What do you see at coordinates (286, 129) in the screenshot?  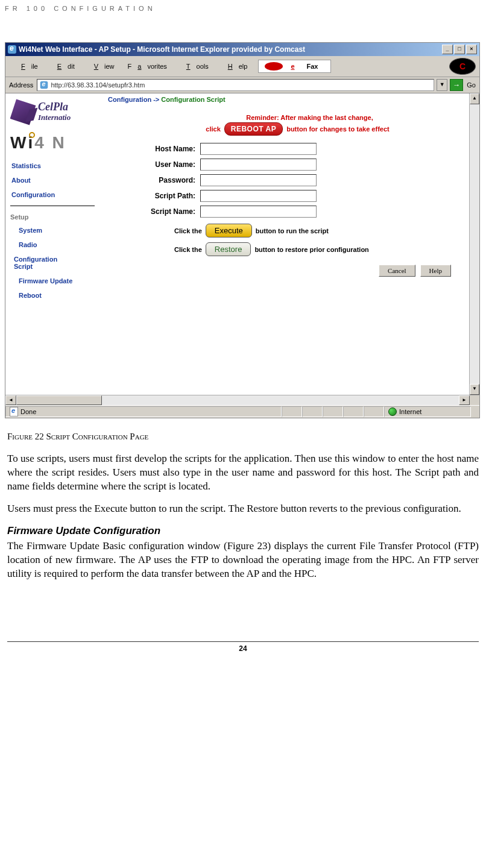 I see `reminder-line2: click REBOOT AP button for changes to ta…` at bounding box center [286, 129].